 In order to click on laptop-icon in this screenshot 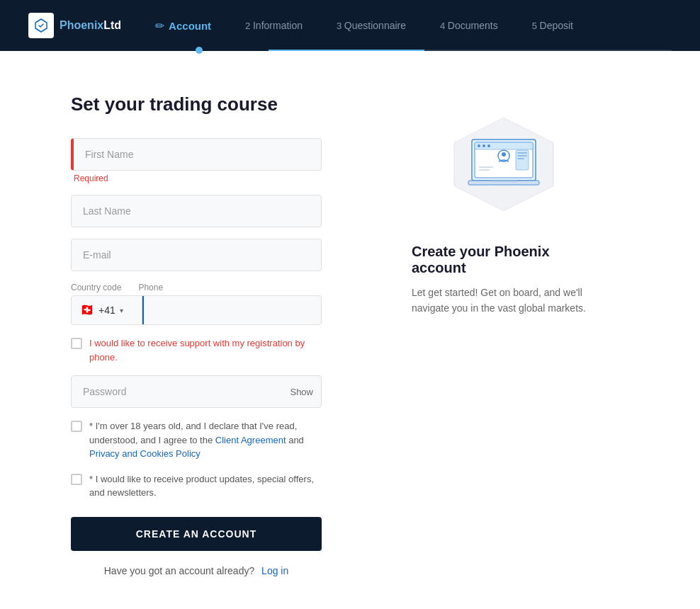, I will do `click(504, 164)`.